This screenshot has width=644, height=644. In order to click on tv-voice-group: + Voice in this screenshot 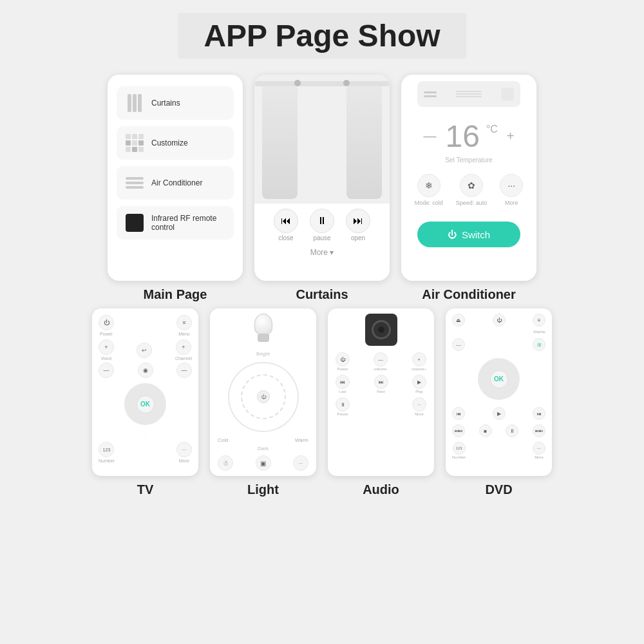, I will do `click(106, 350)`.